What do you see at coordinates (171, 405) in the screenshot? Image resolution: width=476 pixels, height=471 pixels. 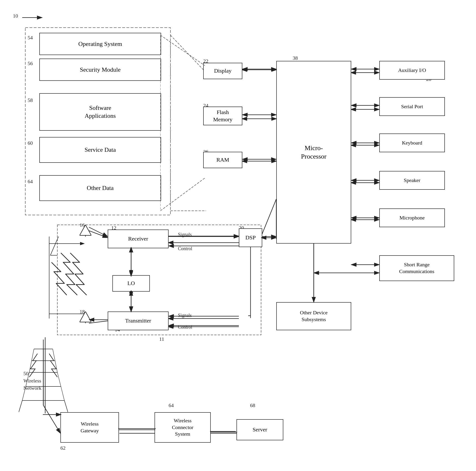 I see `ref-64-wcs: 64` at bounding box center [171, 405].